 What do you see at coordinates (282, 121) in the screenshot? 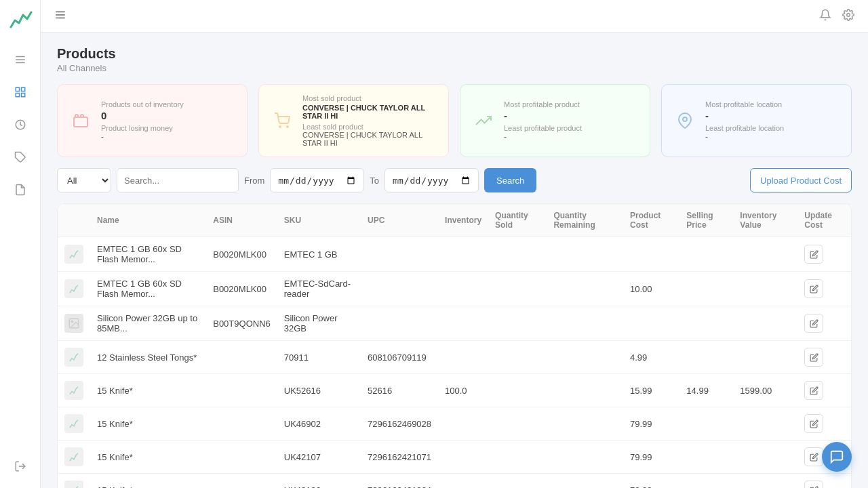
I see `card-most-sold-icon` at bounding box center [282, 121].